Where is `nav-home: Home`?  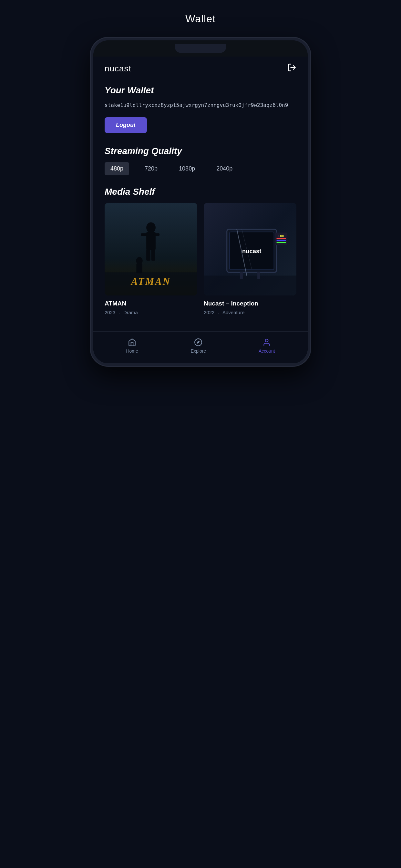
nav-home: Home is located at coordinates (132, 346).